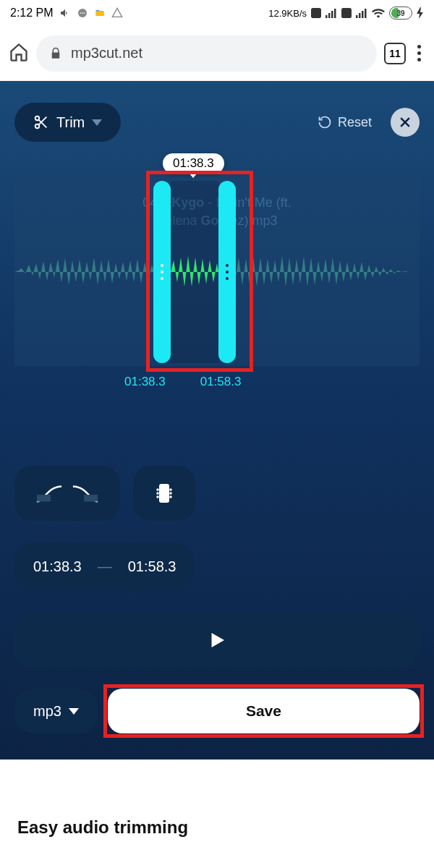 The width and height of the screenshot is (434, 868). Describe the element at coordinates (49, 493) in the screenshot. I see `fade-in-icon` at that location.